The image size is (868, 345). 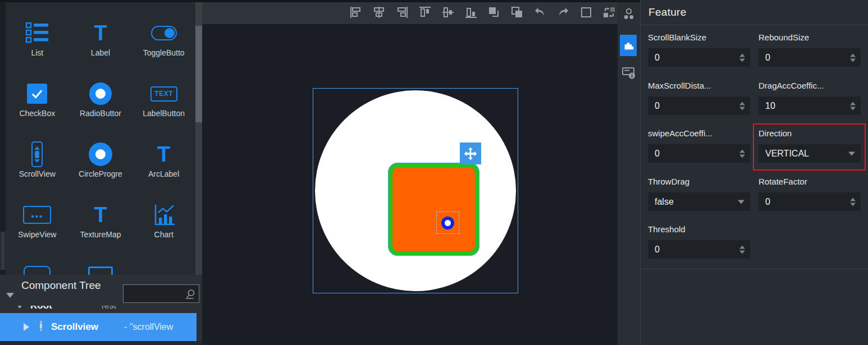 What do you see at coordinates (433, 209) in the screenshot?
I see `scrollview-widget` at bounding box center [433, 209].